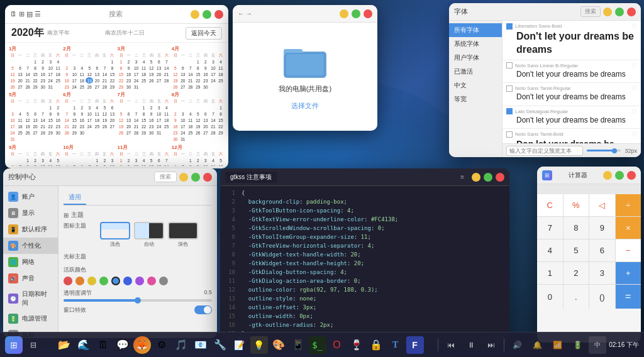 Image resolution: width=644 pixels, height=357 pixels. I want to click on font-sidebar-user: 用户字体, so click(475, 58).